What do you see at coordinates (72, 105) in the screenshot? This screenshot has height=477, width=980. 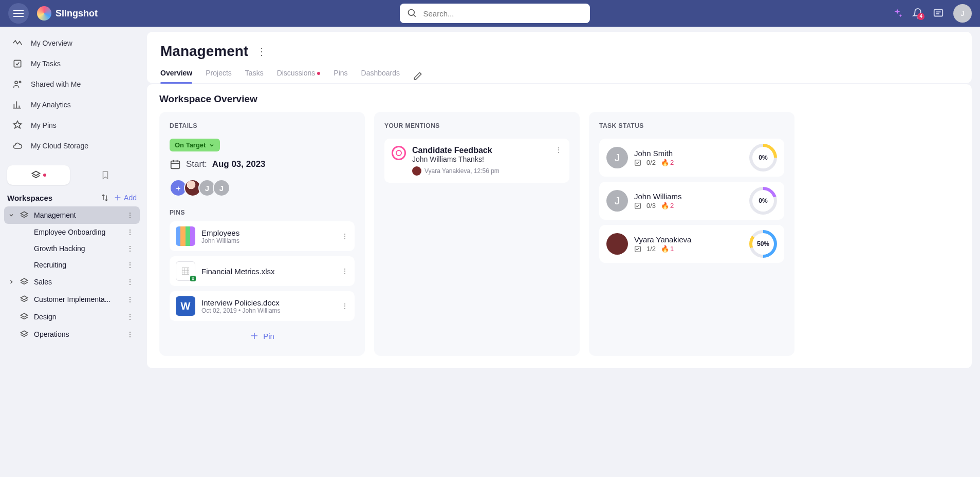 I see `nav-my-analytics: My Analytics` at bounding box center [72, 105].